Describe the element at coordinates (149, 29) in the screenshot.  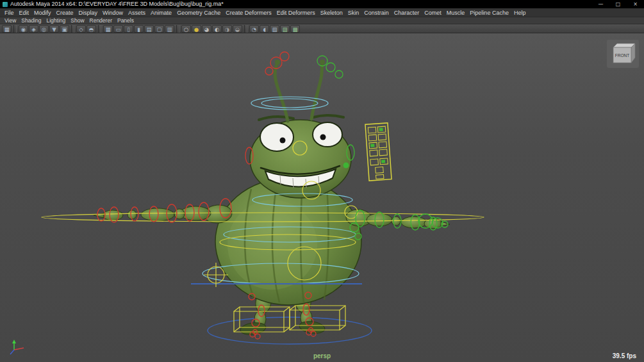
I see `field-chart-icon: ▤` at that location.